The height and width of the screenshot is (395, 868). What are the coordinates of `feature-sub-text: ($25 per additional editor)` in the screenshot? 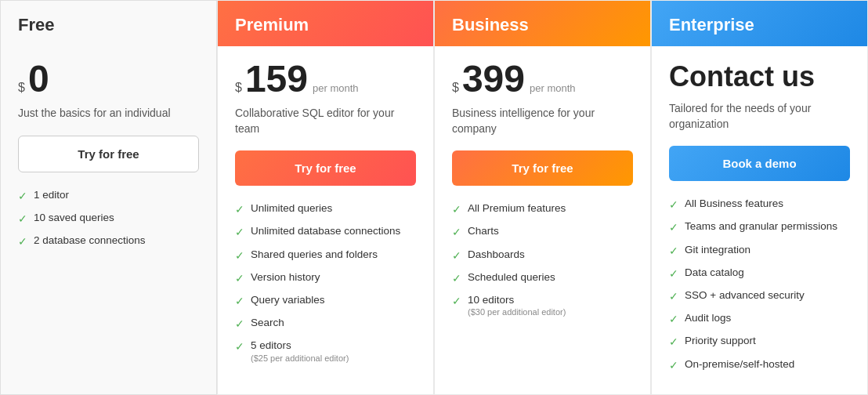 It's located at (299, 358).